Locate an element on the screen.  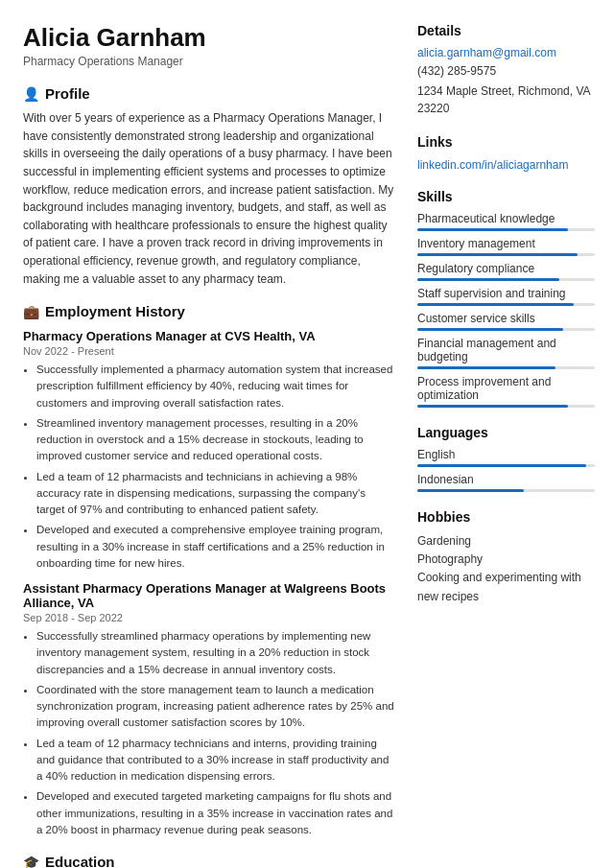
skill-label-4: Customer service skills is located at coordinates (507, 318).